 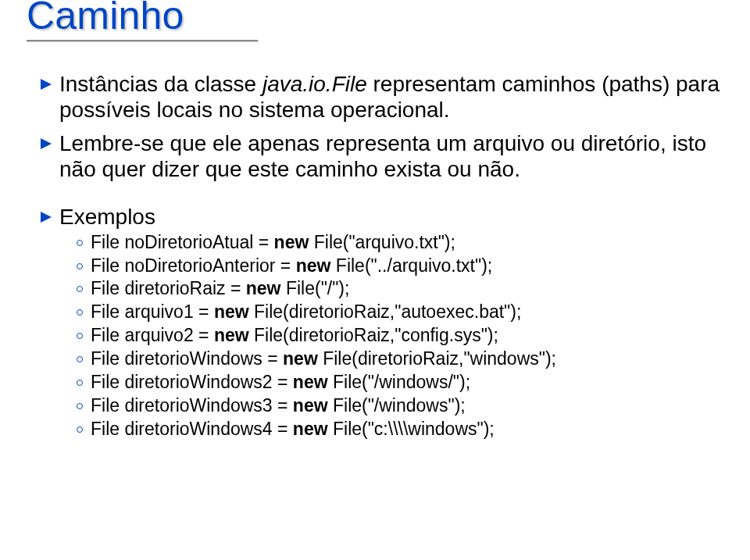 I want to click on text-italic: java.io.File, so click(x=318, y=84).